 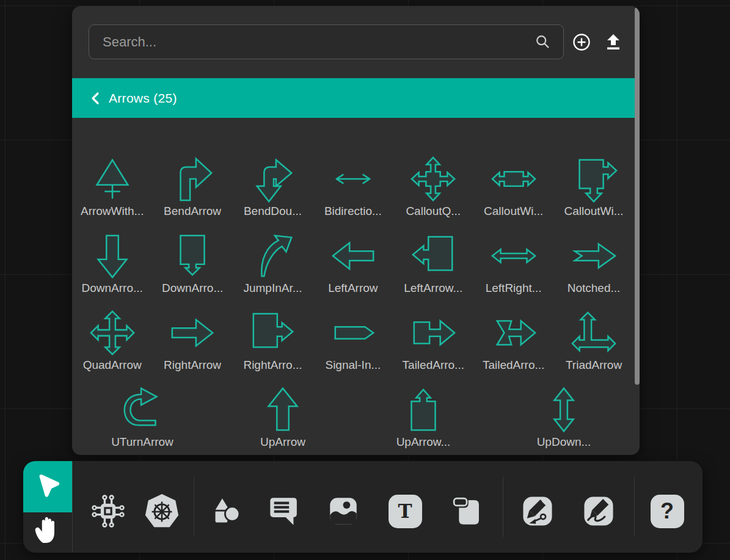 What do you see at coordinates (96, 98) in the screenshot?
I see `chevron-left-icon` at bounding box center [96, 98].